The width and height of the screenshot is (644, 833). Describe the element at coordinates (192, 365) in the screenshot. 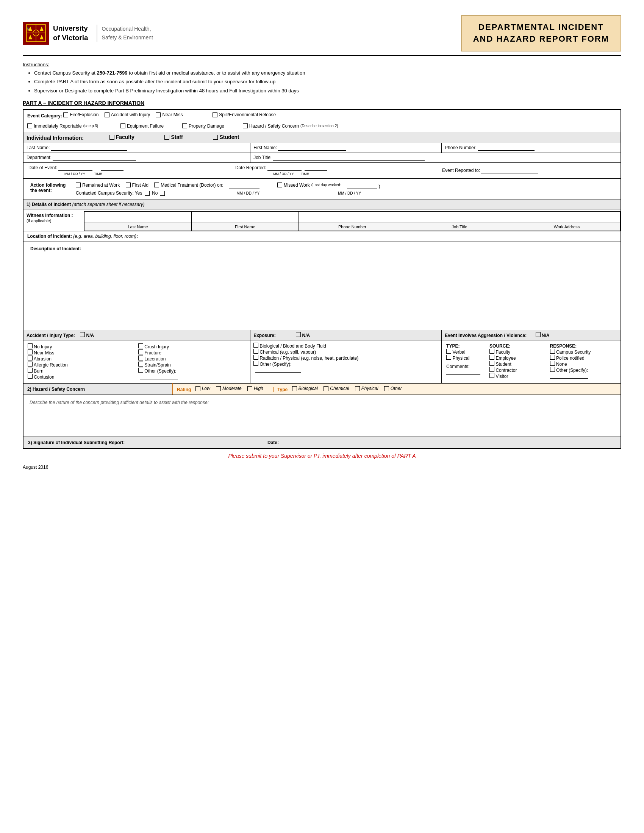

I see `strain-option: Strain/Sprain` at that location.